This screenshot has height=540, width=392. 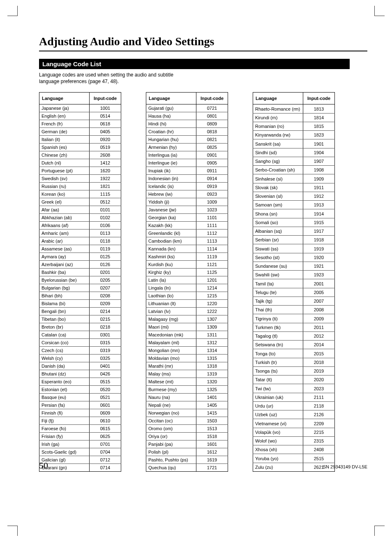 I want to click on table-row: Romanian (ro)1815, so click(x=294, y=126).